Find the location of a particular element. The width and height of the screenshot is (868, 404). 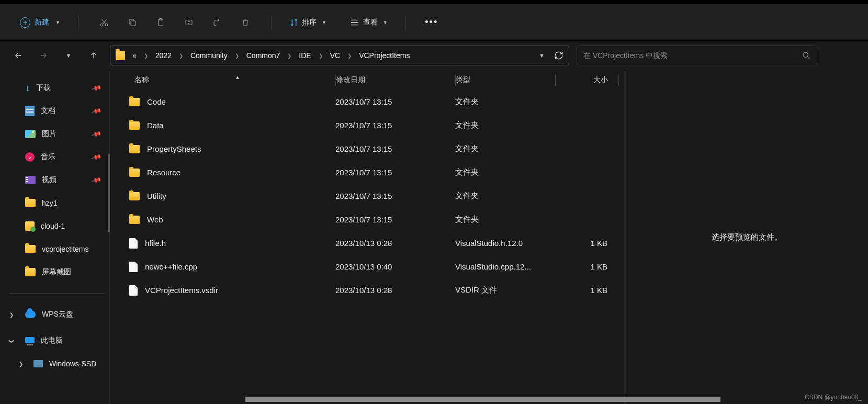

sidebar-item-pictures: 图片📌 is located at coordinates (57, 134).